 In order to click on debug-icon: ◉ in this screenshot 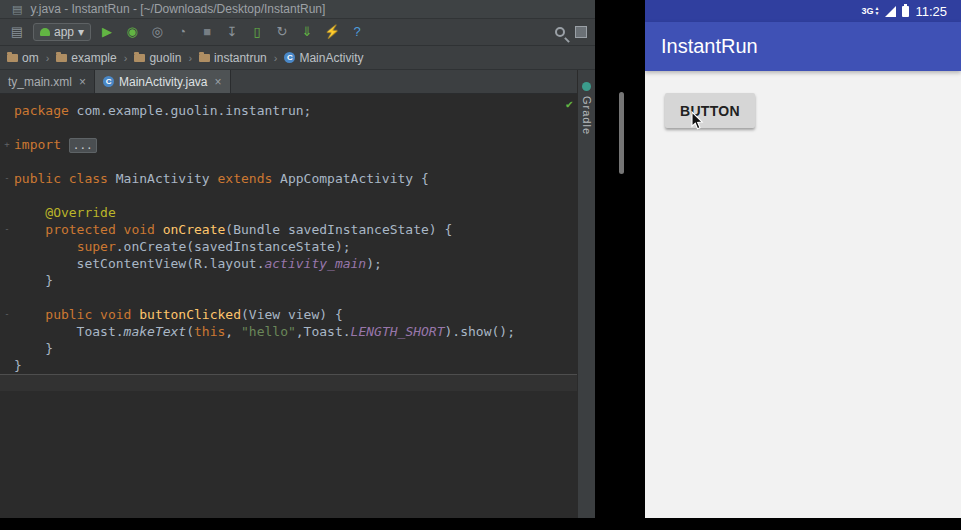, I will do `click(132, 32)`.